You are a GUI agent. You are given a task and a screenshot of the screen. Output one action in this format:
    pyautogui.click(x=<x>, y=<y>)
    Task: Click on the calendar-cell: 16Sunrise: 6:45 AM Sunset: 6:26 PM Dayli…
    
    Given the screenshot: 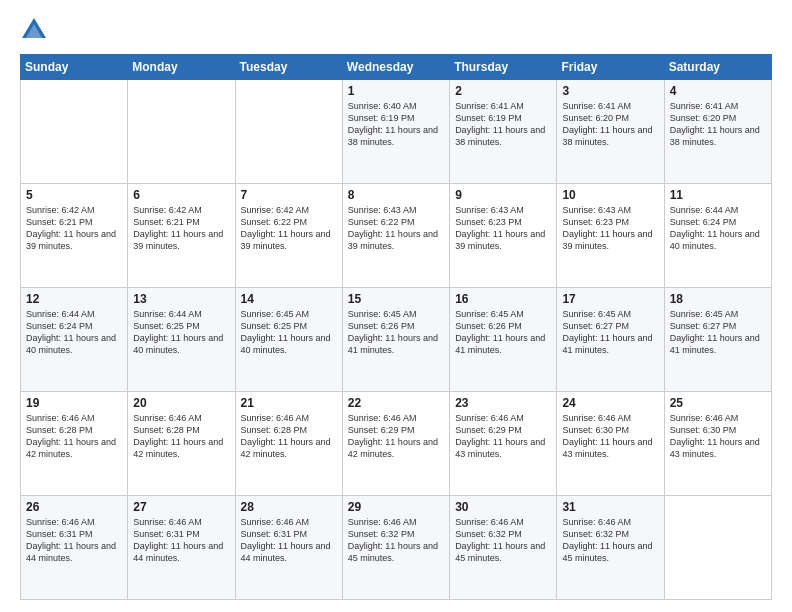 What is the action you would take?
    pyautogui.click(x=504, y=340)
    